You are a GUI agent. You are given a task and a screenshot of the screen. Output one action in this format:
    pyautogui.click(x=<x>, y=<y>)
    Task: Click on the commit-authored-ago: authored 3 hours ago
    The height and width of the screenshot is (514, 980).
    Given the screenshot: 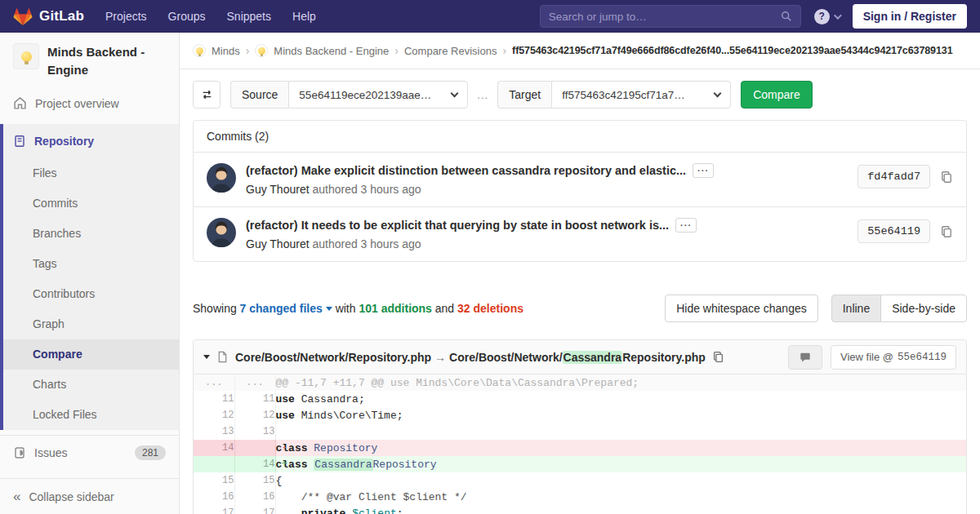 What is the action you would take?
    pyautogui.click(x=366, y=189)
    